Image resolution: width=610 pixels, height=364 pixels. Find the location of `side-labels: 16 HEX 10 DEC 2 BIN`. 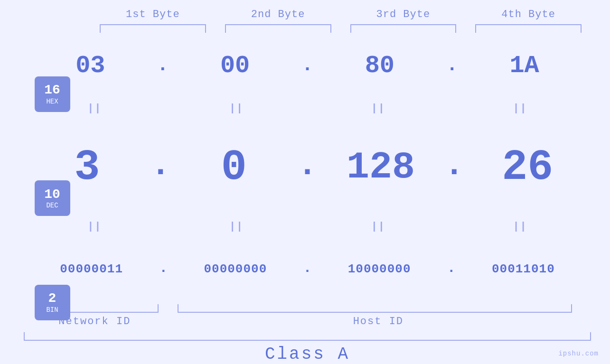

side-labels: 16 HEX 10 DEC 2 BIN is located at coordinates (52, 198).